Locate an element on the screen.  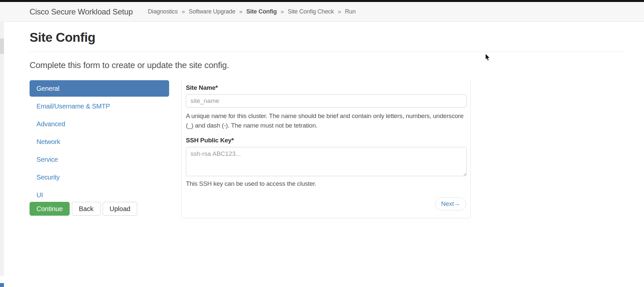
nav-item-security: Security is located at coordinates (99, 177).